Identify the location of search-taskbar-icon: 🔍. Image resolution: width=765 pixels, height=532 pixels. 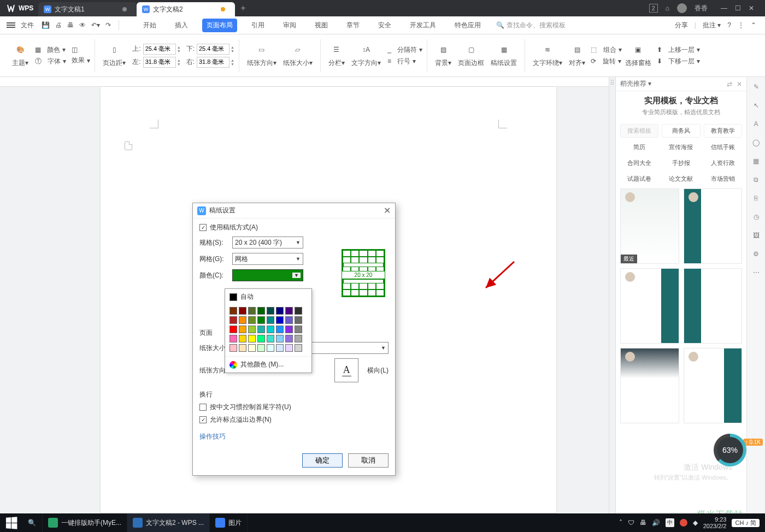
(32, 523).